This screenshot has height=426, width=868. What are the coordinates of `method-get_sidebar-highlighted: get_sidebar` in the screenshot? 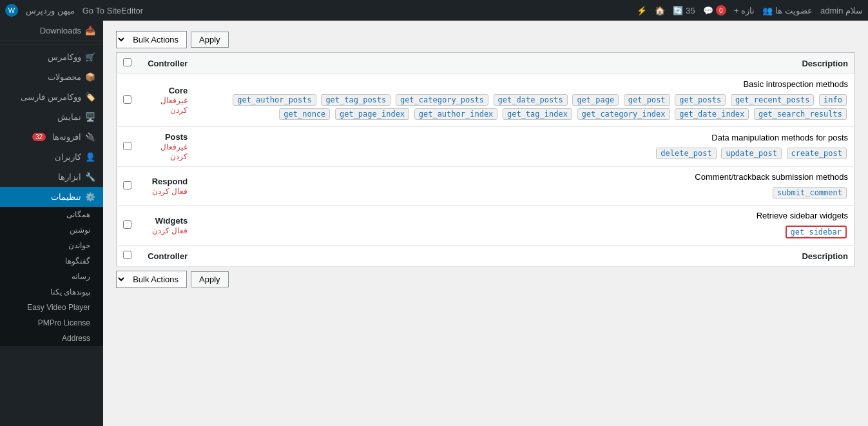 It's located at (816, 232).